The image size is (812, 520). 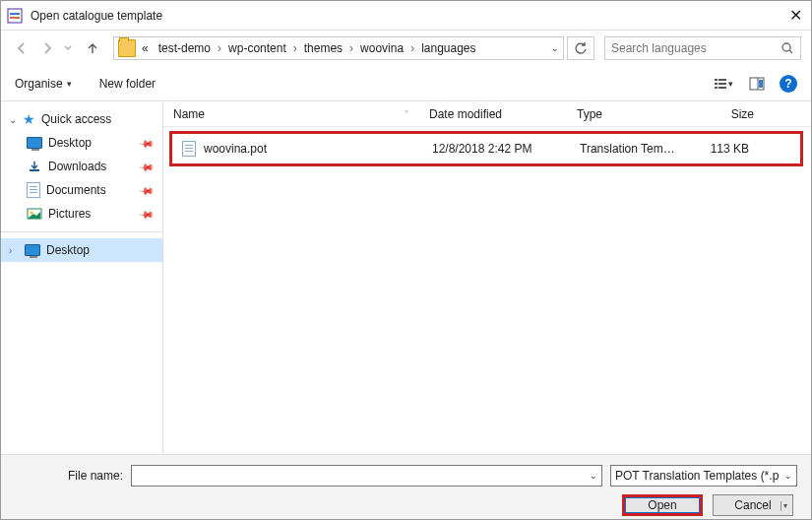 I want to click on recent-dropdown, so click(x=68, y=48).